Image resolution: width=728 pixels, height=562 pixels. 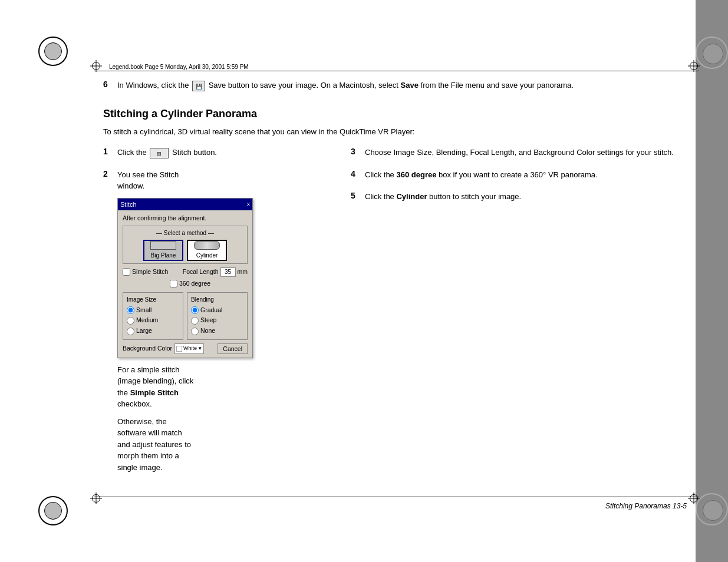 What do you see at coordinates (228, 272) in the screenshot?
I see `focal-length-input` at bounding box center [228, 272].